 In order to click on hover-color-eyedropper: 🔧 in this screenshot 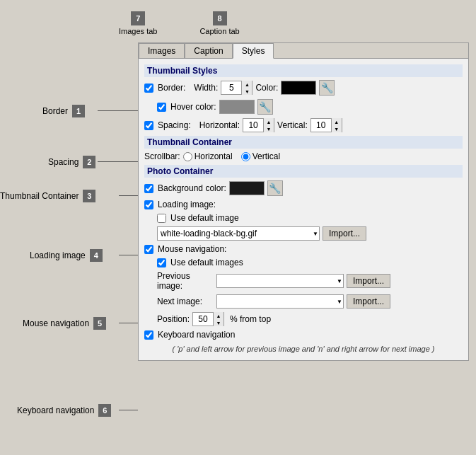, I will do `click(265, 107)`.